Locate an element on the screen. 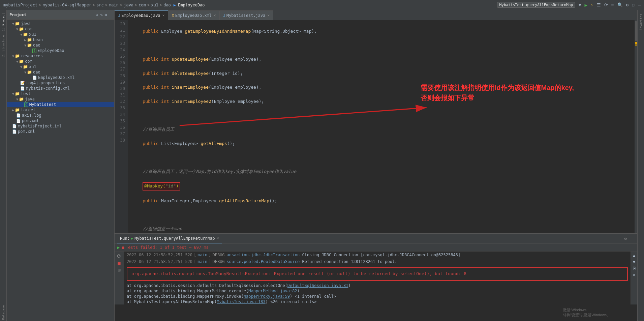 The width and height of the screenshot is (644, 321). tree-item-mybatisconfig: 📄 mybatis-config.xml is located at coordinates (61, 88).